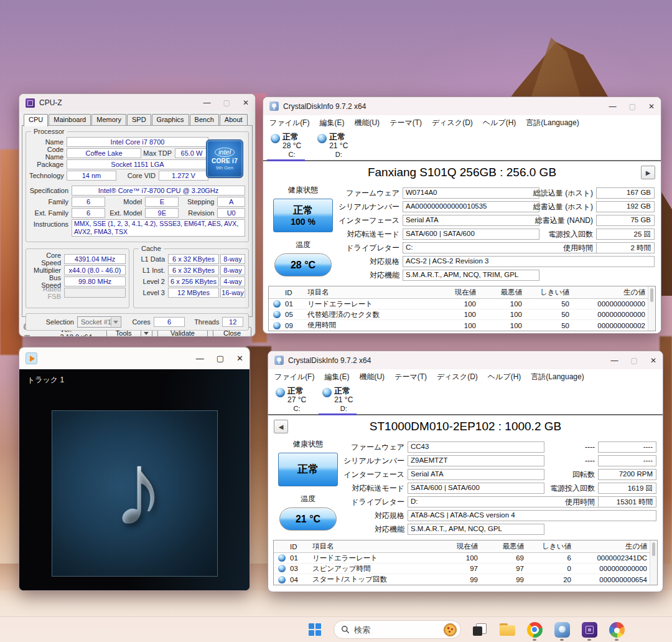 The height and width of the screenshot is (642, 672). What do you see at coordinates (291, 400) in the screenshot?
I see `drive-tab: 正常 27 °C C:` at bounding box center [291, 400].